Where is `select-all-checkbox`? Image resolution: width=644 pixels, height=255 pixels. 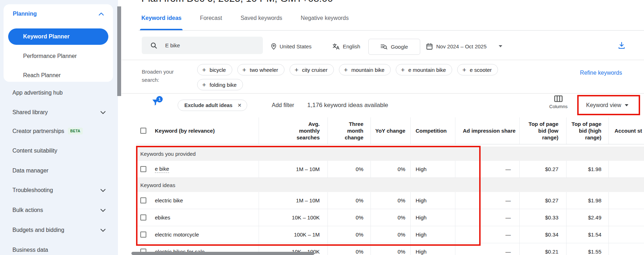 select-all-checkbox is located at coordinates (144, 131).